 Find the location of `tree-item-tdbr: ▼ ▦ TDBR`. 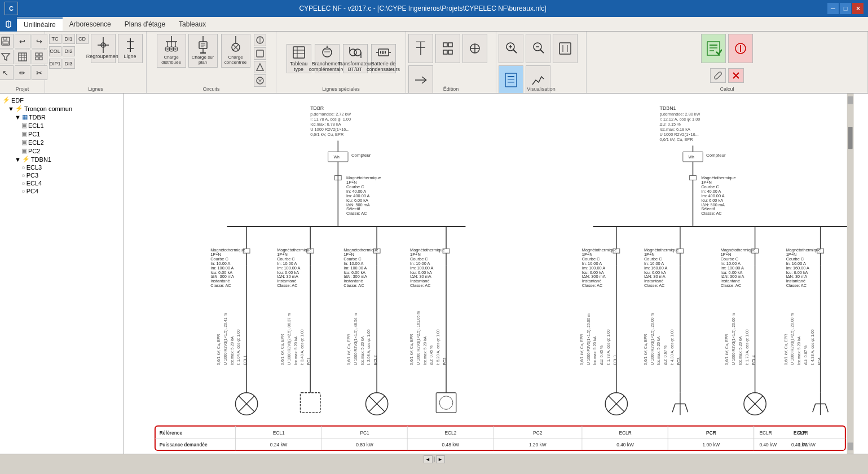

tree-item-tdbr: ▼ ▦ TDBR is located at coordinates (62, 117).